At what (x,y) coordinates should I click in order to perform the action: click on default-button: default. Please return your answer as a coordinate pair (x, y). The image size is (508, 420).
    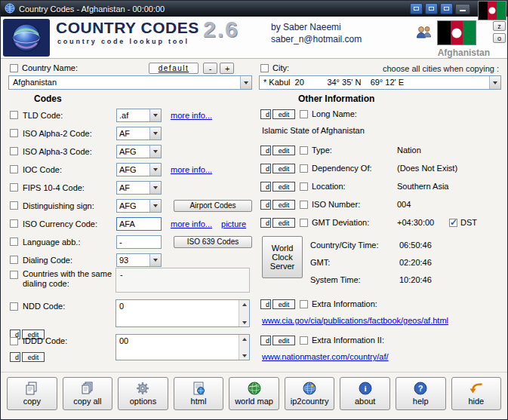
    Looking at the image, I should click on (174, 68).